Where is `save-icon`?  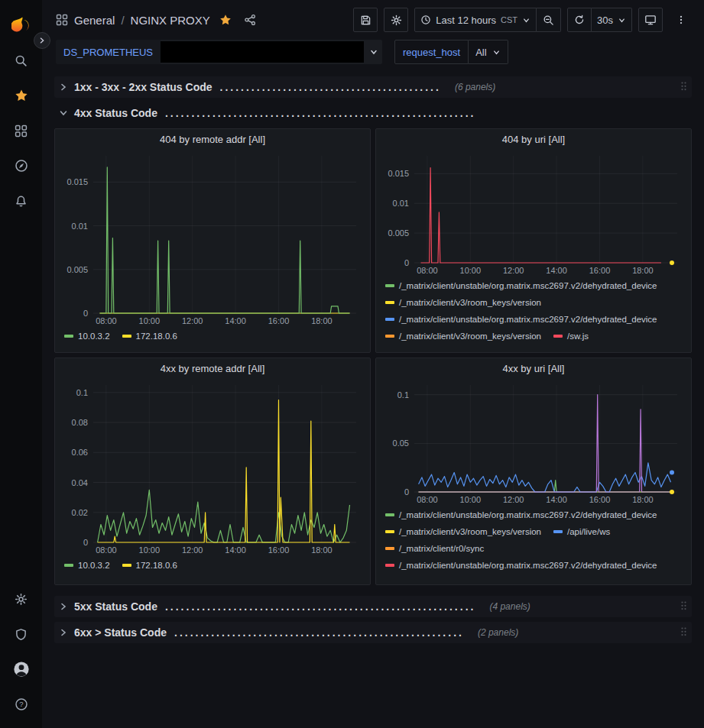 save-icon is located at coordinates (365, 20).